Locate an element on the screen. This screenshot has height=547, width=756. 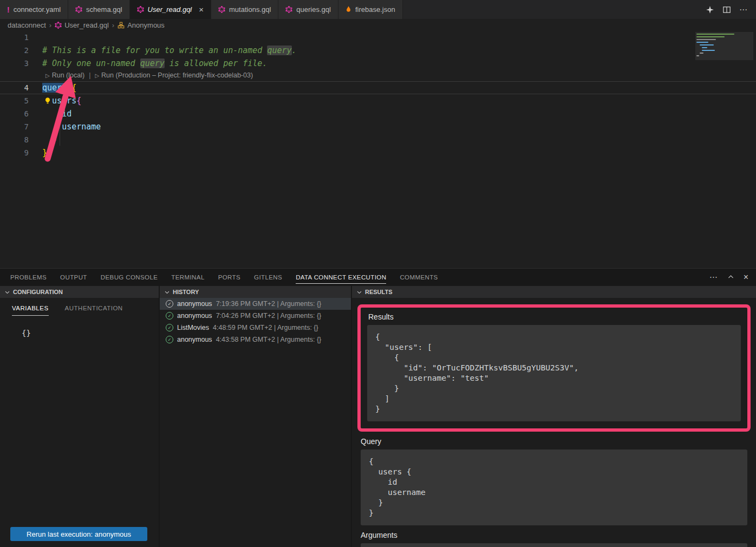
editor-line: 6 id is located at coordinates (378, 114).